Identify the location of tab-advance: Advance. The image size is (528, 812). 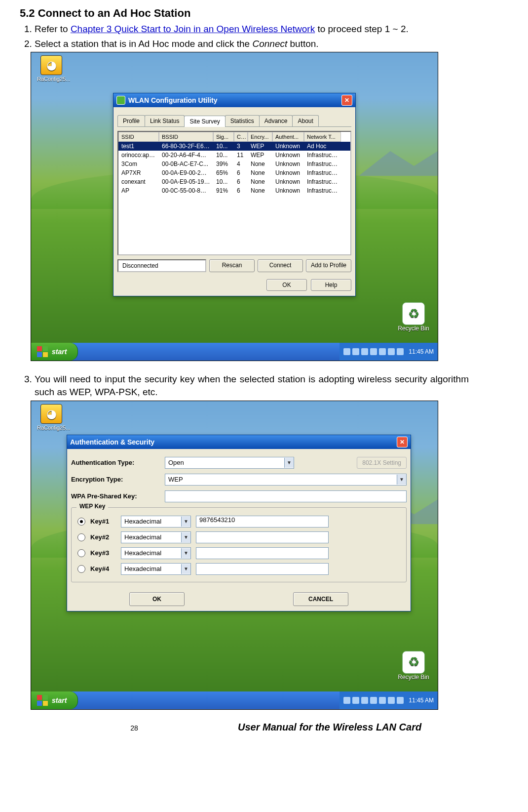
(276, 121).